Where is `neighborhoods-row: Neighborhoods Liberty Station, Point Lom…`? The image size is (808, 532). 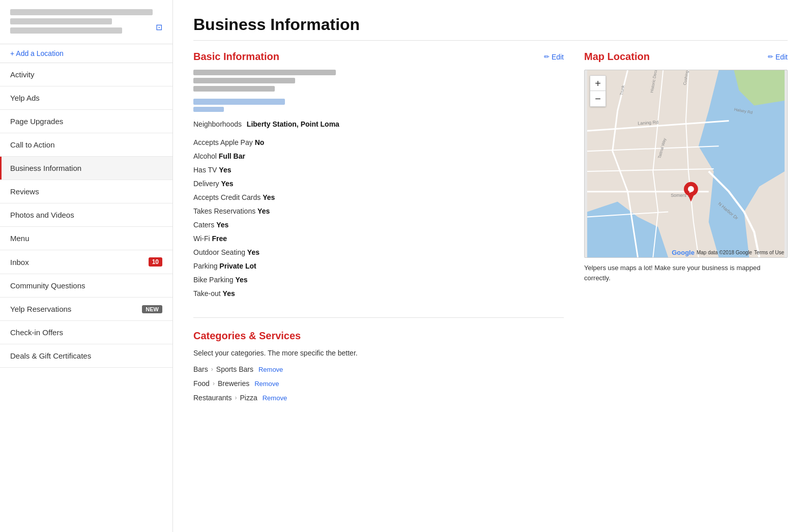 neighborhoods-row: Neighborhoods Liberty Station, Point Lom… is located at coordinates (379, 124).